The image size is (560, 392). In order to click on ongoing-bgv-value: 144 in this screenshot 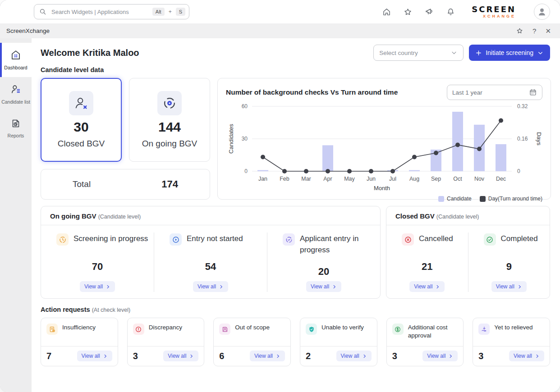, I will do `click(170, 127)`.